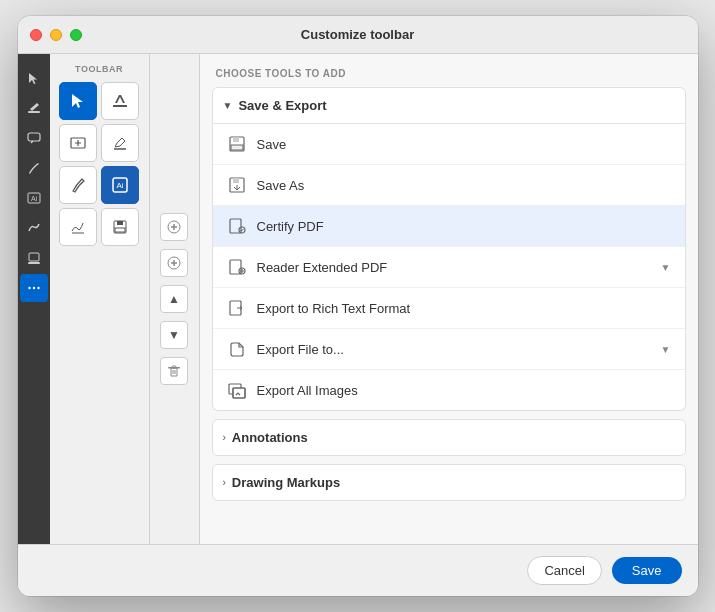 The image size is (715, 612). What do you see at coordinates (449, 268) in the screenshot?
I see `tool-item-reader-extended: Reader Extended PDF ▼` at bounding box center [449, 268].